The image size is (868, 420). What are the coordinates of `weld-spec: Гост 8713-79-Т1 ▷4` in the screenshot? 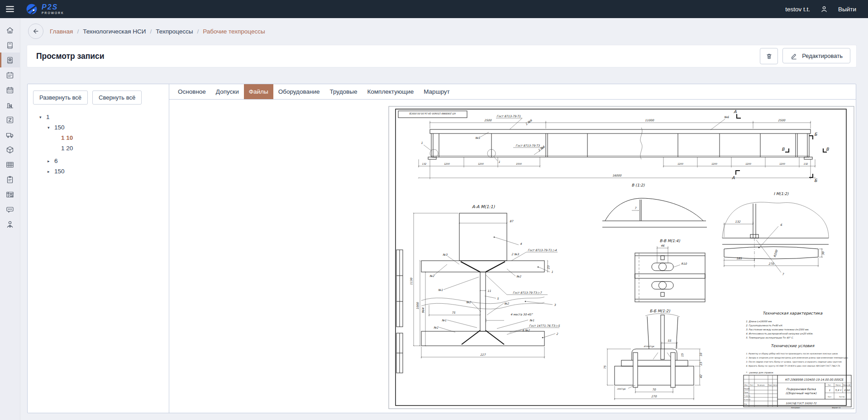 It's located at (542, 250).